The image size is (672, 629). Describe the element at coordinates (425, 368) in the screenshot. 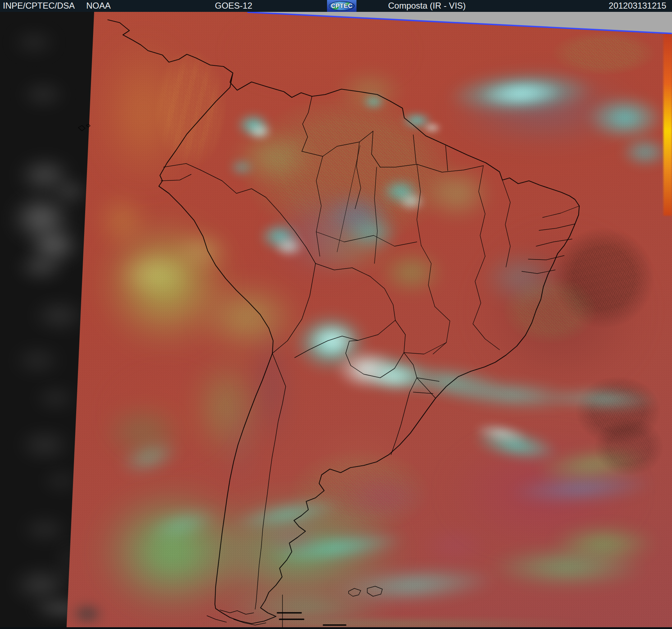

I see `state-south` at that location.